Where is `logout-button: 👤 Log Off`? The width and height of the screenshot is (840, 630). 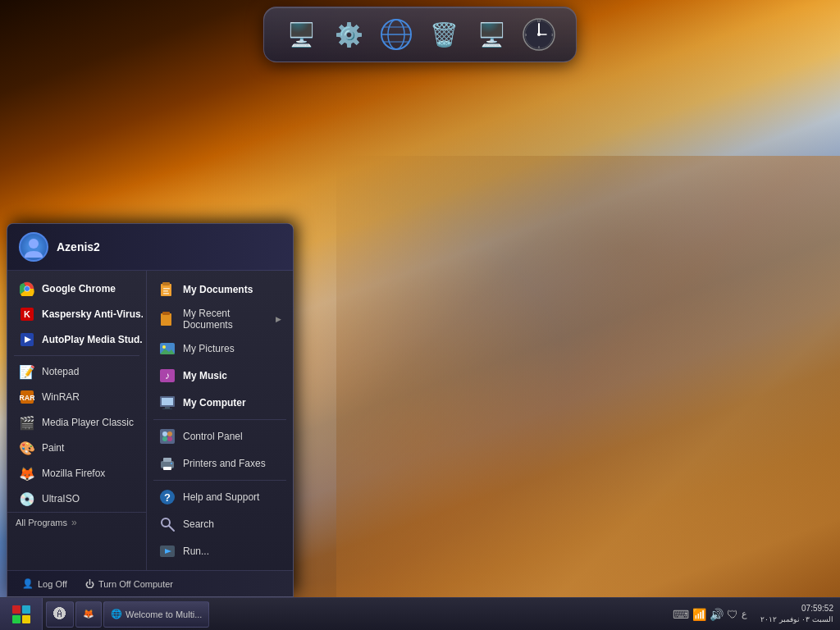 logout-button: 👤 Log Off is located at coordinates (44, 584).